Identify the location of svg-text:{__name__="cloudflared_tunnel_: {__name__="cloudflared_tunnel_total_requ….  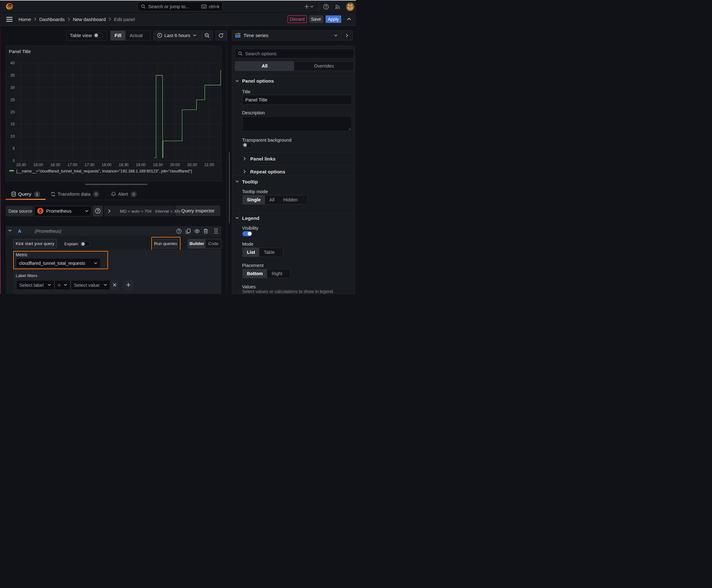
(104, 171).